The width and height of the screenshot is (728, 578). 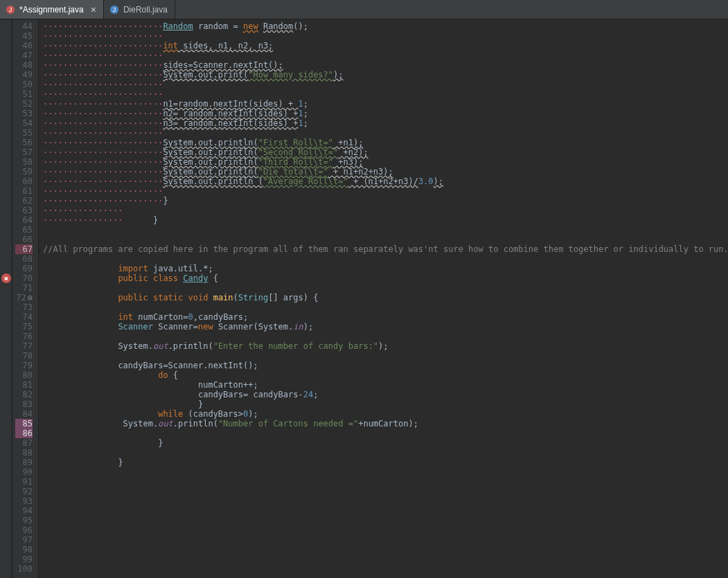 I want to click on code-line: ························n3= random.nextI…, so click(x=385, y=123).